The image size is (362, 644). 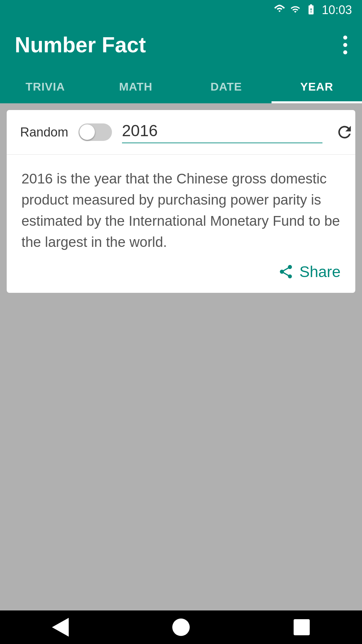 I want to click on share-label: Share, so click(x=320, y=272).